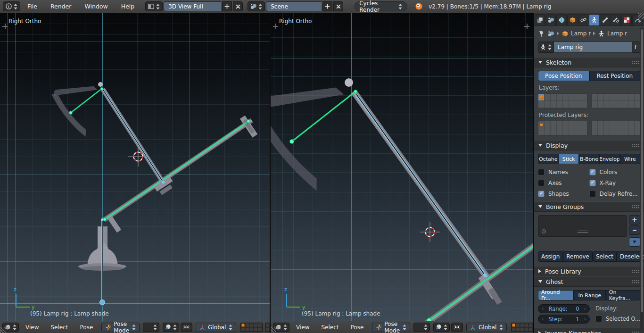 This screenshot has width=644, height=333. I want to click on menu-render: Render, so click(61, 7).